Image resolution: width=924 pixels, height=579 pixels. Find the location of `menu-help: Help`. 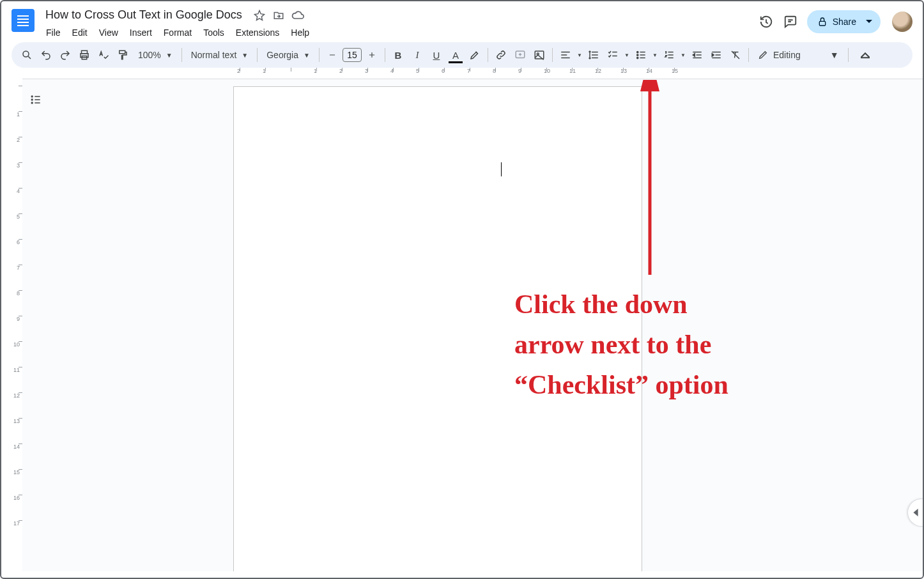

menu-help: Help is located at coordinates (300, 33).